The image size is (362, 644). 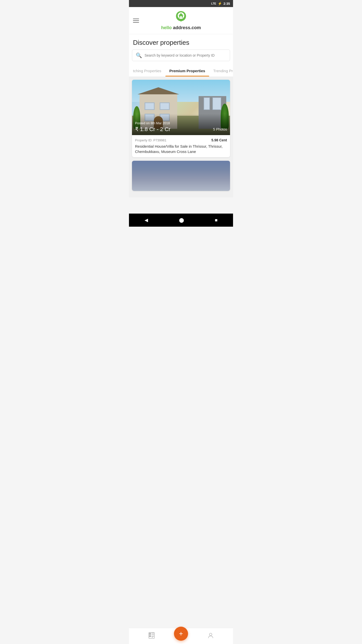 I want to click on lte-icon: LTE, so click(x=214, y=4).